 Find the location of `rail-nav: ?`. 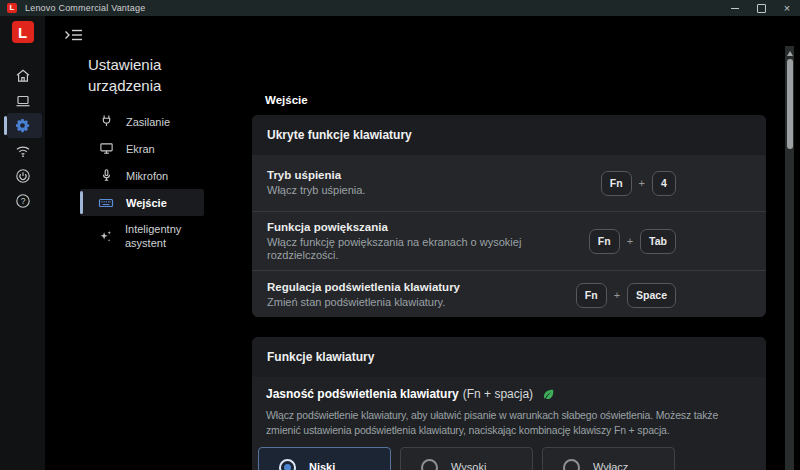

rail-nav: ? is located at coordinates (22, 138).